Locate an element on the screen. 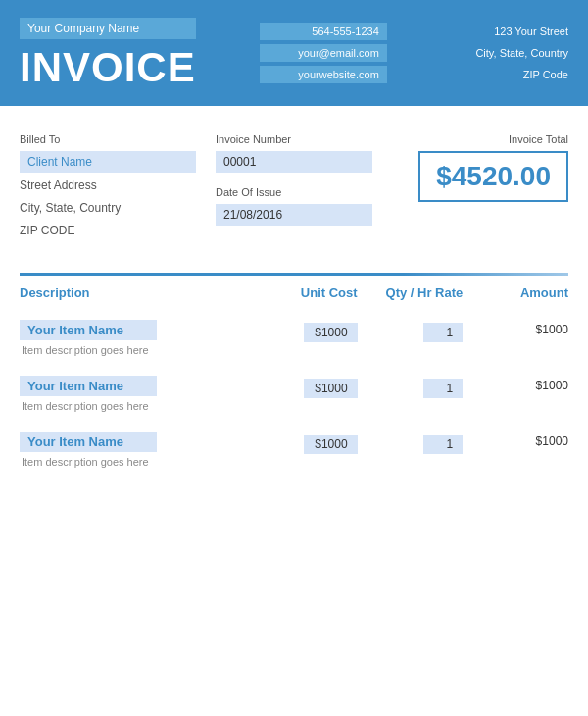 The height and width of the screenshot is (716, 588). col-header-qty: Qty / Hr Rate is located at coordinates (411, 292).